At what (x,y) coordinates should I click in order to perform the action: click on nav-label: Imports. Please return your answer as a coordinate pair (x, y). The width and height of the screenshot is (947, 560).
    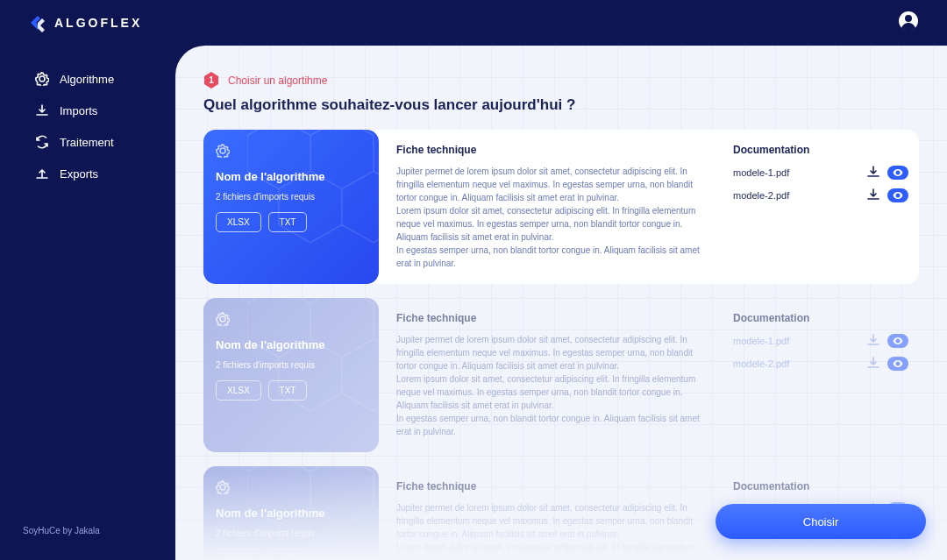
    Looking at the image, I should click on (79, 110).